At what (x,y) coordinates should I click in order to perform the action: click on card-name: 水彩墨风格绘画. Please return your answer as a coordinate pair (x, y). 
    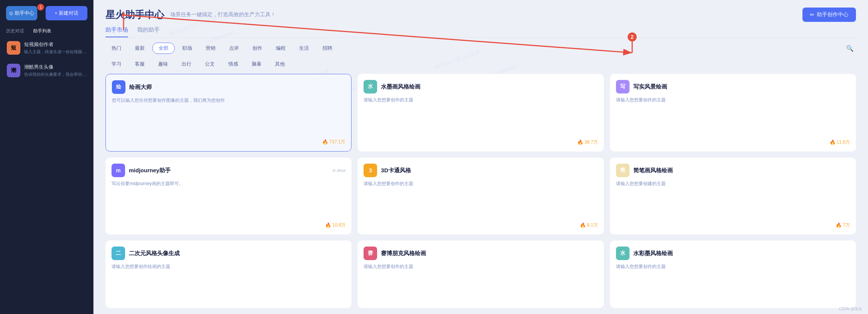
    Looking at the image, I should click on (741, 253).